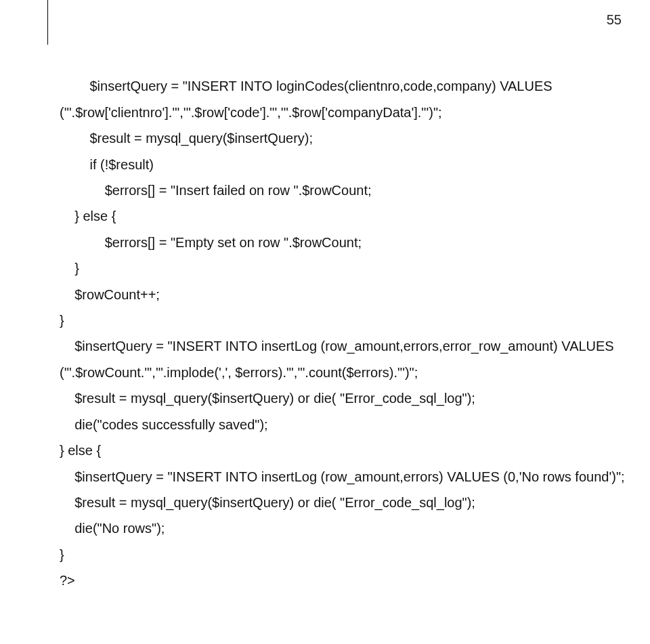 Image resolution: width=650 pixels, height=644 pixels. I want to click on code-line: die("codes successfully saved");, so click(164, 425).